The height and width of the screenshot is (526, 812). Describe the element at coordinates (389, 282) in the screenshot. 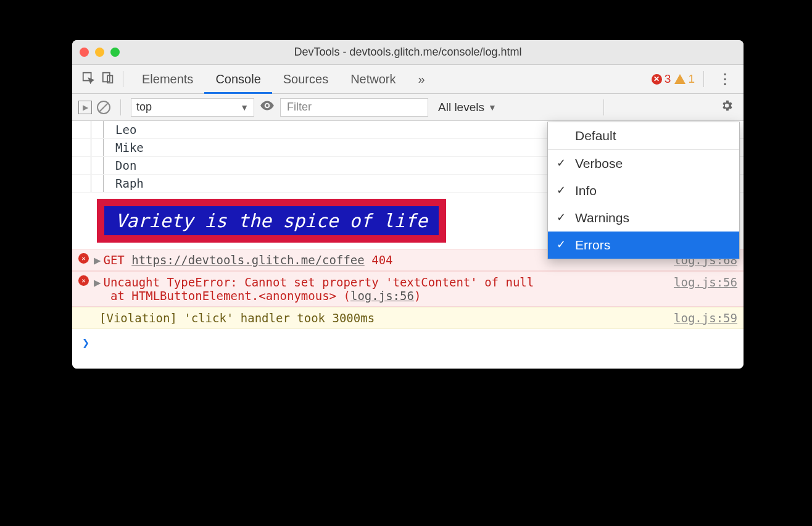

I see `error-message: Uncaught TypeError: Cannot set property …` at that location.